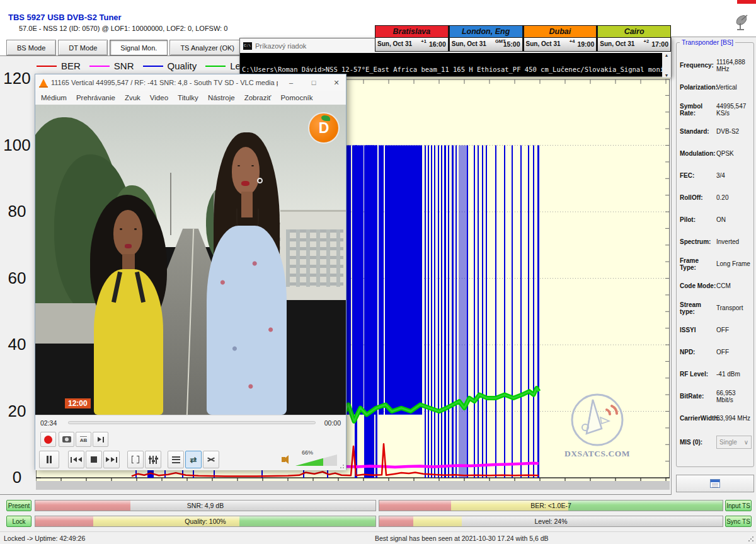 The height and width of the screenshot is (544, 756). I want to click on prev-icon, so click(80, 460).